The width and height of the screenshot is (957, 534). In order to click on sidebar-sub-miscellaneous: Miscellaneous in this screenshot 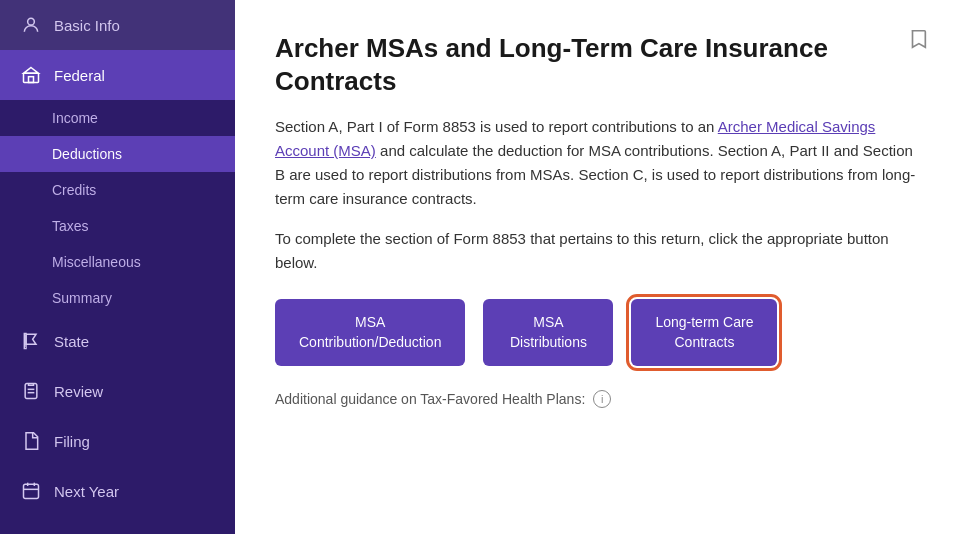, I will do `click(118, 262)`.